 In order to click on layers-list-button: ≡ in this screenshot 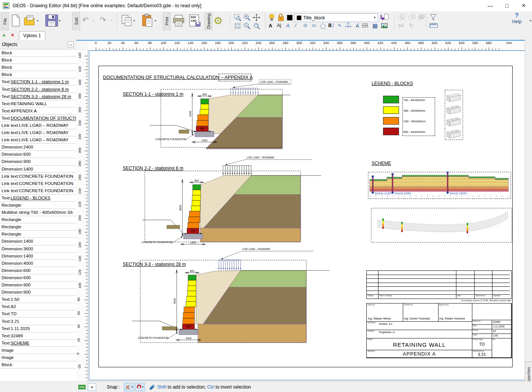, I will do `click(92, 387)`.